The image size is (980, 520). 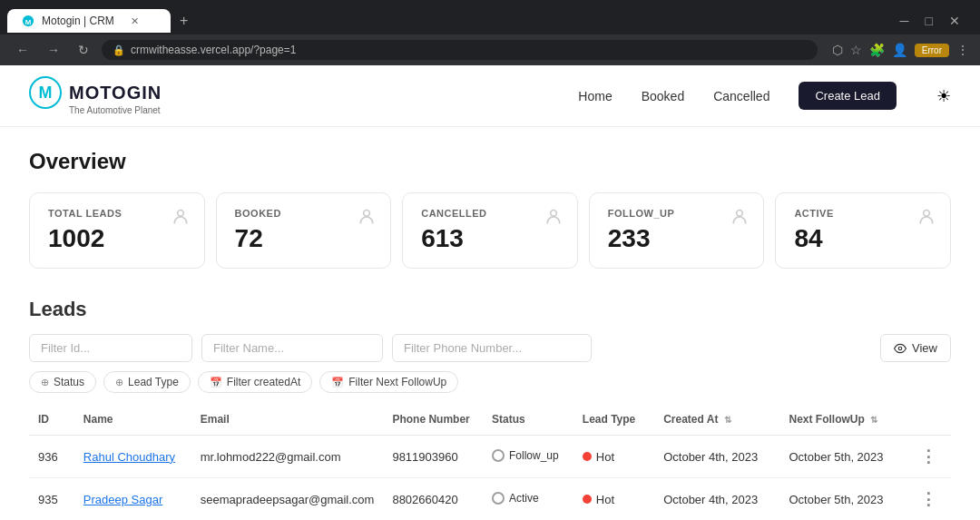 What do you see at coordinates (114, 111) in the screenshot?
I see `logo-subtitle: The Automotive Planet` at bounding box center [114, 111].